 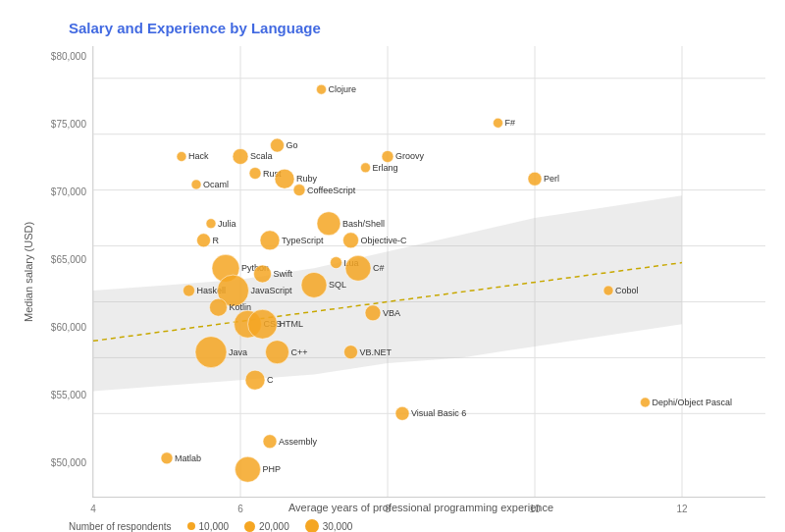 I want to click on data-label: JavaScript, so click(x=273, y=291).